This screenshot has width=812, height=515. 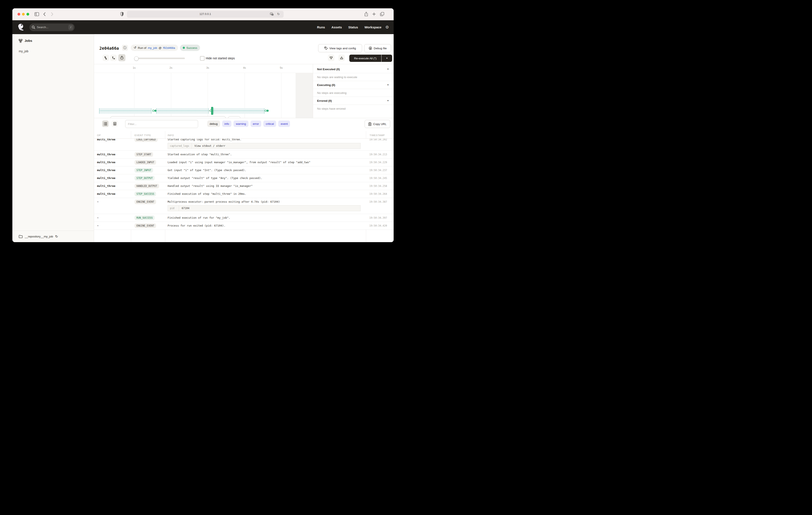 What do you see at coordinates (387, 58) in the screenshot?
I see `reexecute-options-dropdown: ▼` at bounding box center [387, 58].